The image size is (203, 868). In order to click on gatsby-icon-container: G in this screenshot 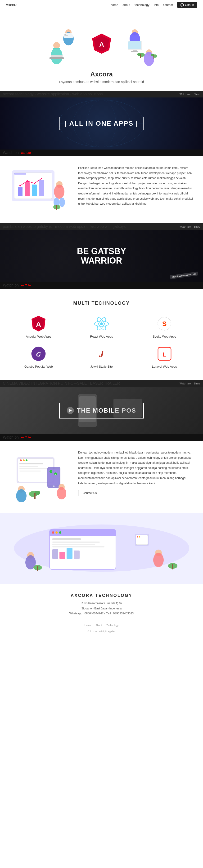, I will do `click(38, 354)`.